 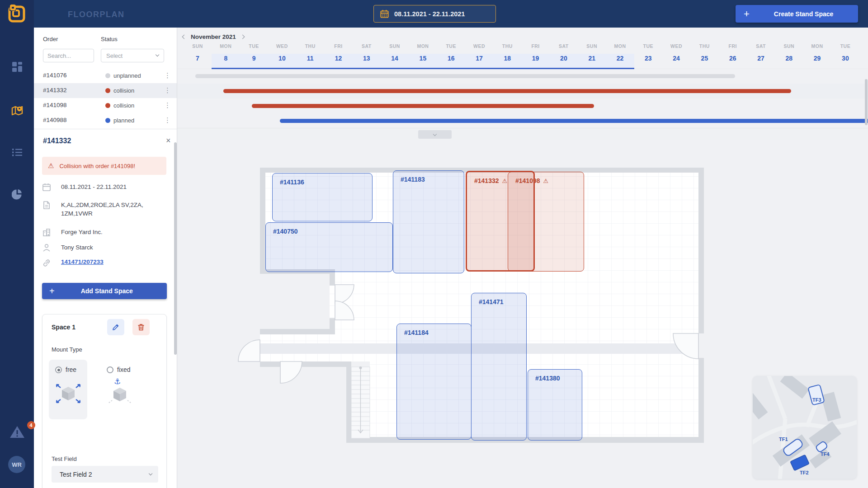 What do you see at coordinates (119, 389) in the screenshot?
I see `mount-type-option-fixed: fixed ⚓` at bounding box center [119, 389].